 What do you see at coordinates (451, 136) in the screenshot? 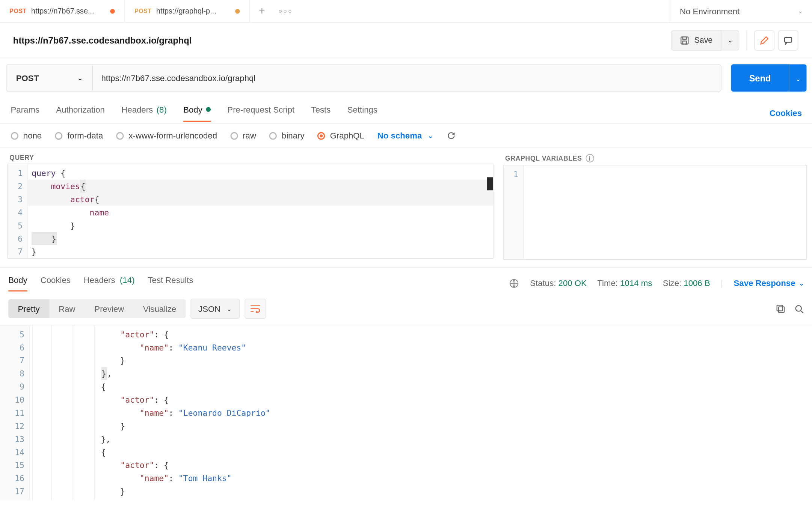
I see `refresh-schema-button` at bounding box center [451, 136].